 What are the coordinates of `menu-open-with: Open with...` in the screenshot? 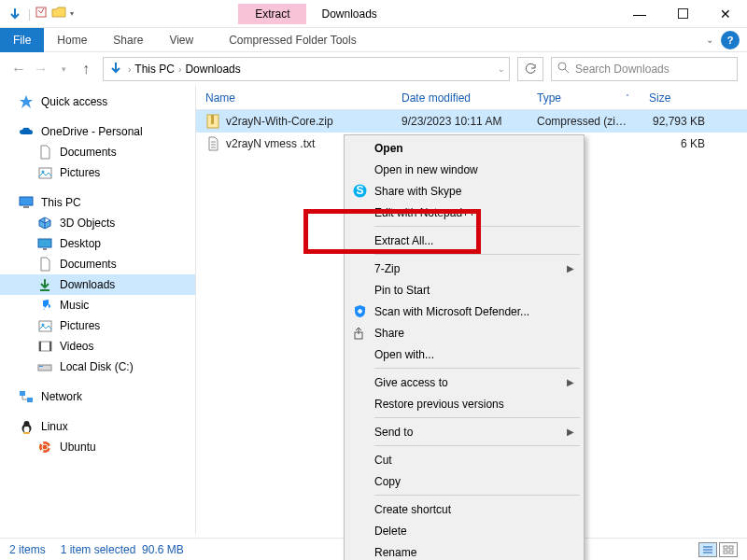 It's located at (464, 355).